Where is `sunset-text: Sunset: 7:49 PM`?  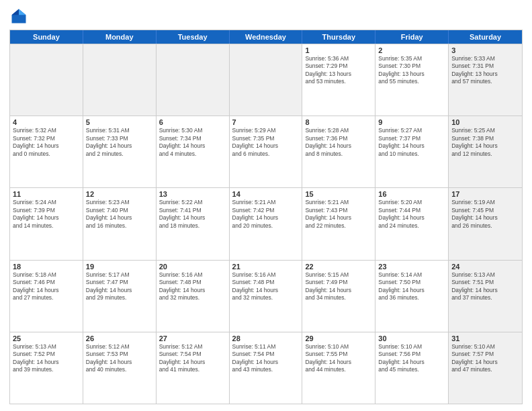 sunset-text: Sunset: 7:49 PM is located at coordinates (339, 282).